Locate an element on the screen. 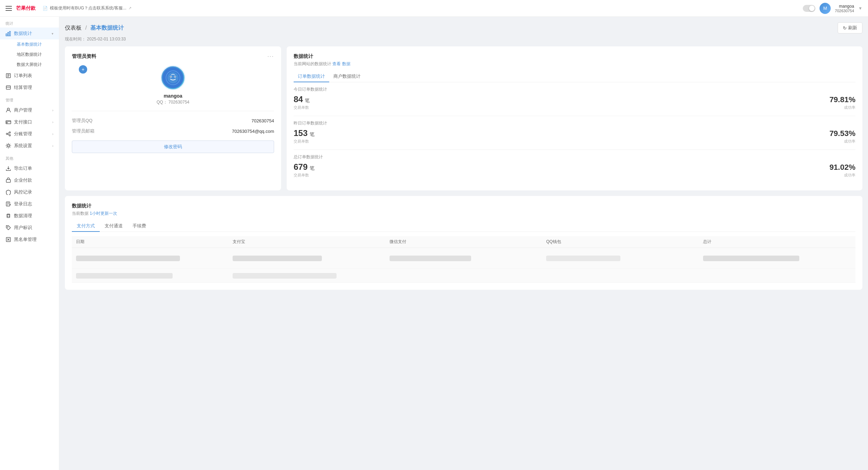 Image resolution: width=868 pixels, height=470 pixels. admin-avatar-area: + is located at coordinates (173, 85).